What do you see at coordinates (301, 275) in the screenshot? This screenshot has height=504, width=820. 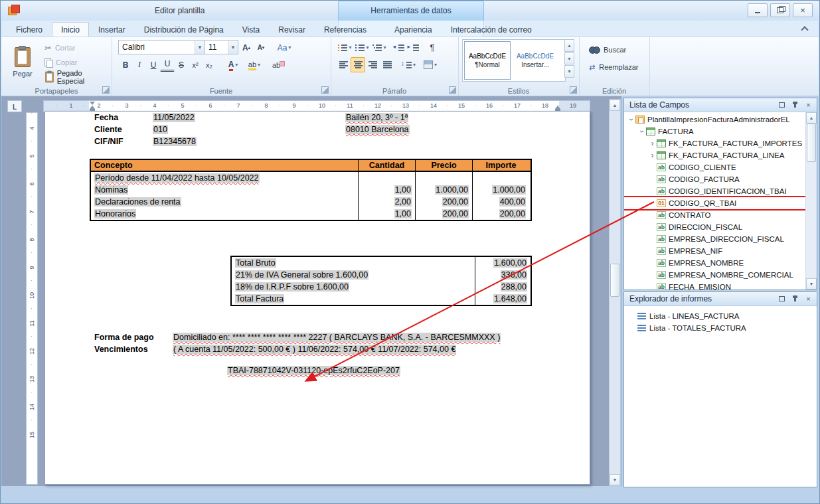 I see `total-label: 21% de IVA General sobre 1.600,00` at bounding box center [301, 275].